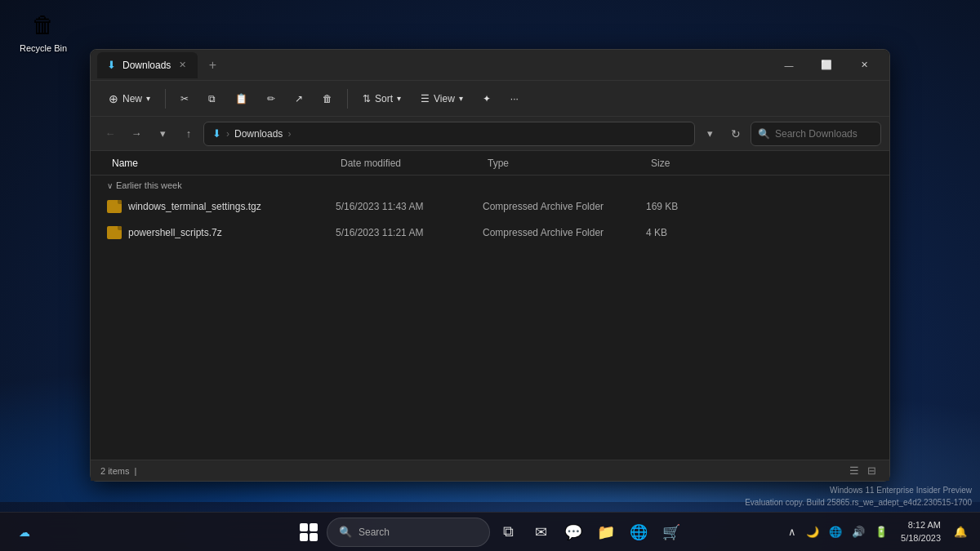 The image size is (980, 551). I want to click on view-button: ☰ View ▾, so click(442, 99).